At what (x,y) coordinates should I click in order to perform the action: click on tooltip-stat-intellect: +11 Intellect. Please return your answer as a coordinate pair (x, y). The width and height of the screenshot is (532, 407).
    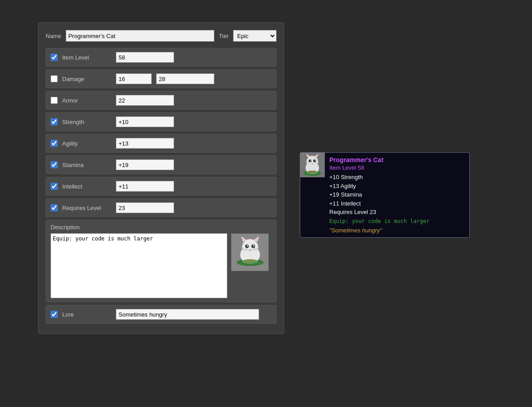
    Looking at the image, I should click on (397, 204).